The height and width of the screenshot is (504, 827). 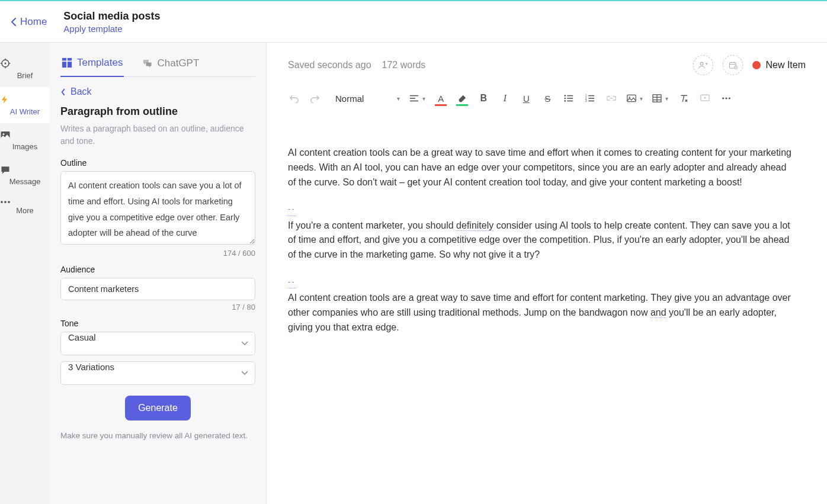 I want to click on editor-toolbar: Normal ▾ ▾ A B I U S, so click(x=547, y=102).